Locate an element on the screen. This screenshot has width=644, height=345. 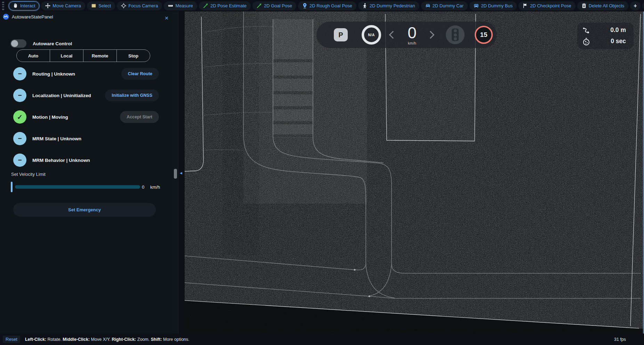
status-ok-check-icon: ✓ is located at coordinates (20, 117).